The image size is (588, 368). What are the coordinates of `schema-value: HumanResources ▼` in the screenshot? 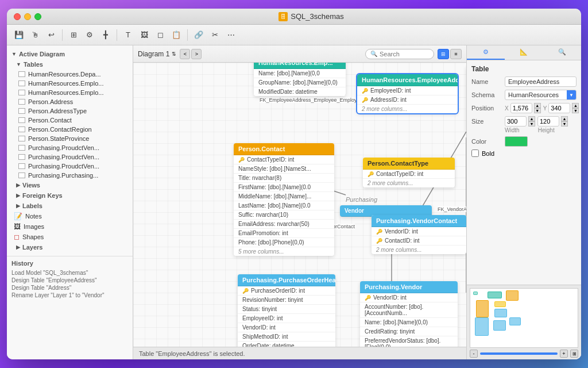 It's located at (541, 95).